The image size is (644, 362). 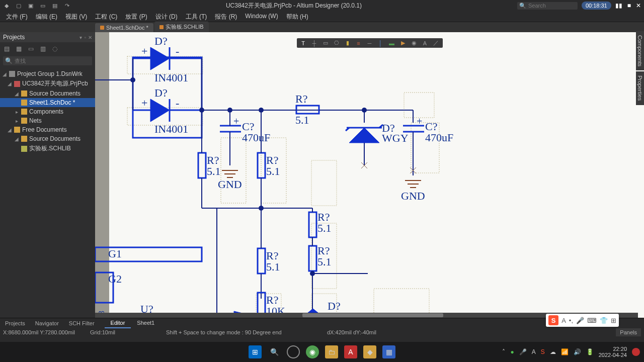 I want to click on tool-text-icon: T, so click(x=303, y=43).